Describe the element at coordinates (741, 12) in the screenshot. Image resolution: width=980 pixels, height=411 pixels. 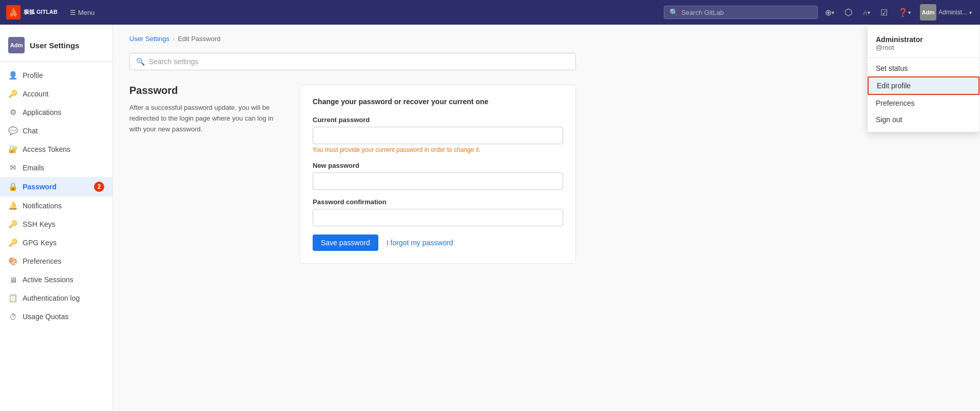
I see `global-search: 🔍` at that location.